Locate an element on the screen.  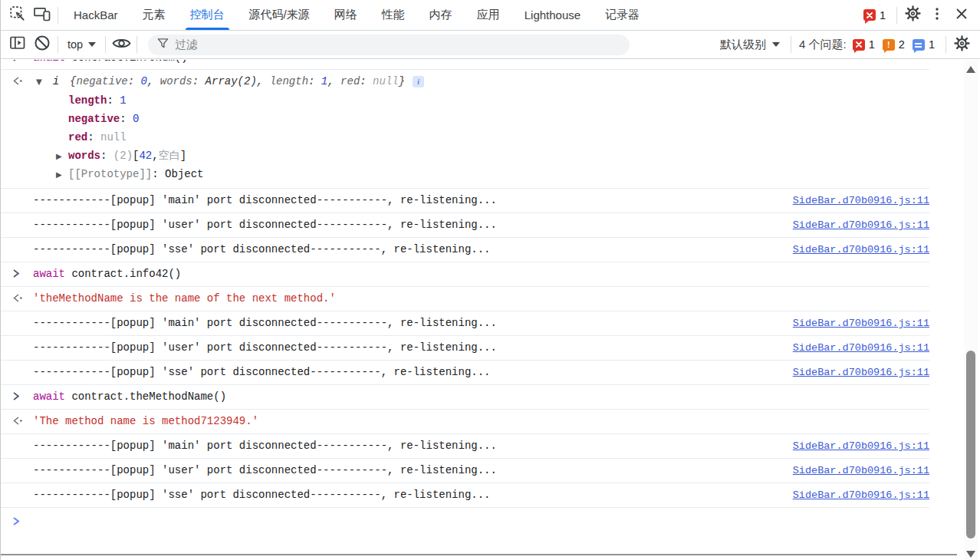
console-message-log: ------------[popup] 'sse' port disconnec… is located at coordinates (465, 250).